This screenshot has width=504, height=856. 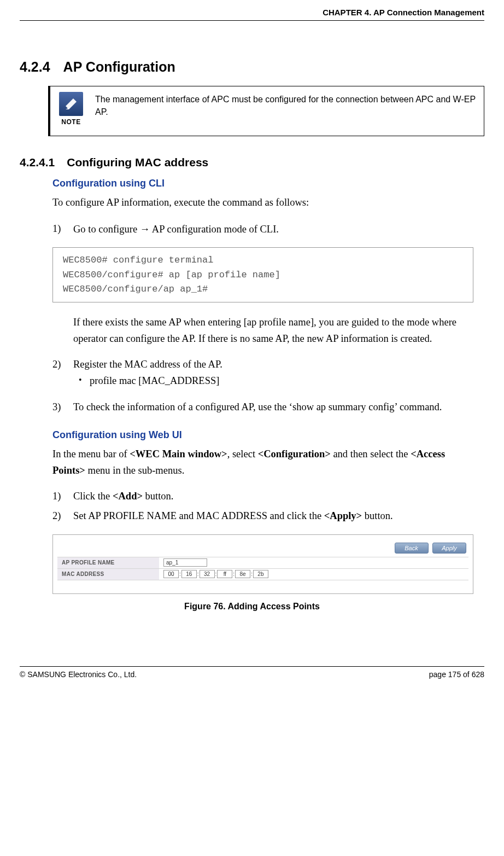 What do you see at coordinates (285, 105) in the screenshot?
I see `note-text: The management interface of APC must be …` at bounding box center [285, 105].